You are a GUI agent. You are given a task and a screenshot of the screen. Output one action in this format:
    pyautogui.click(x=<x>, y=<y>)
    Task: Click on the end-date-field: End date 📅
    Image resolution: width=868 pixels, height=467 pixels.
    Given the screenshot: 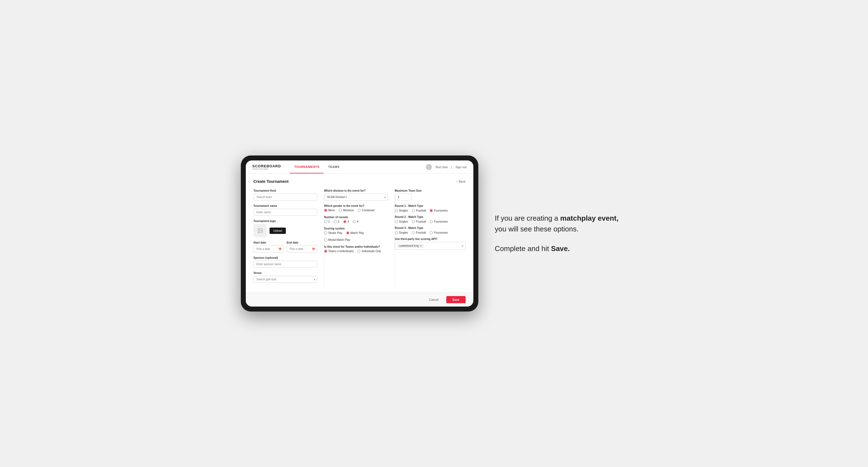 What is the action you would take?
    pyautogui.click(x=302, y=247)
    